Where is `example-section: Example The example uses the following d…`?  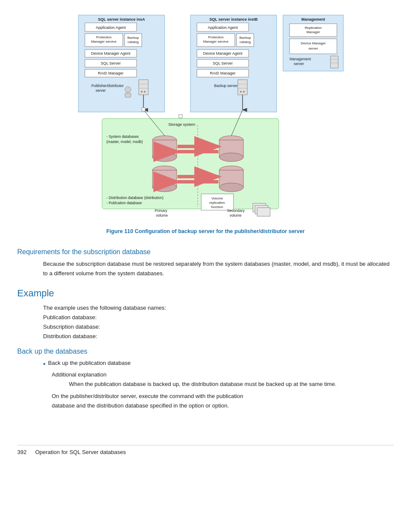 example-section: Example The example uses the following d… is located at coordinates (206, 314).